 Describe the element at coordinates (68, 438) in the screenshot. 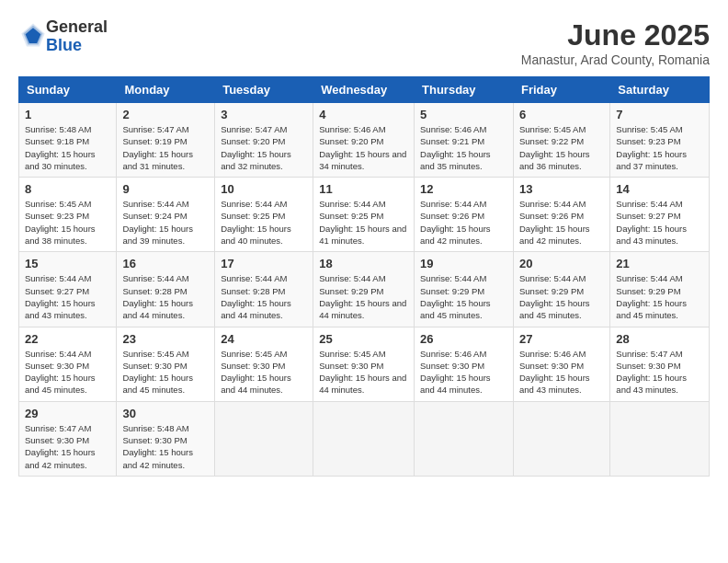

I see `calendar-cell: 29 Sunrise: 5:47 AMSunset: 9:30 PMDaylig…` at that location.